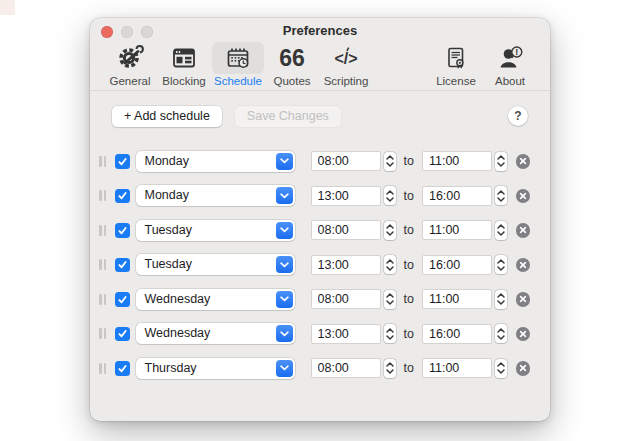  What do you see at coordinates (238, 81) in the screenshot?
I see `toolbar-item-label: Schedule` at bounding box center [238, 81].